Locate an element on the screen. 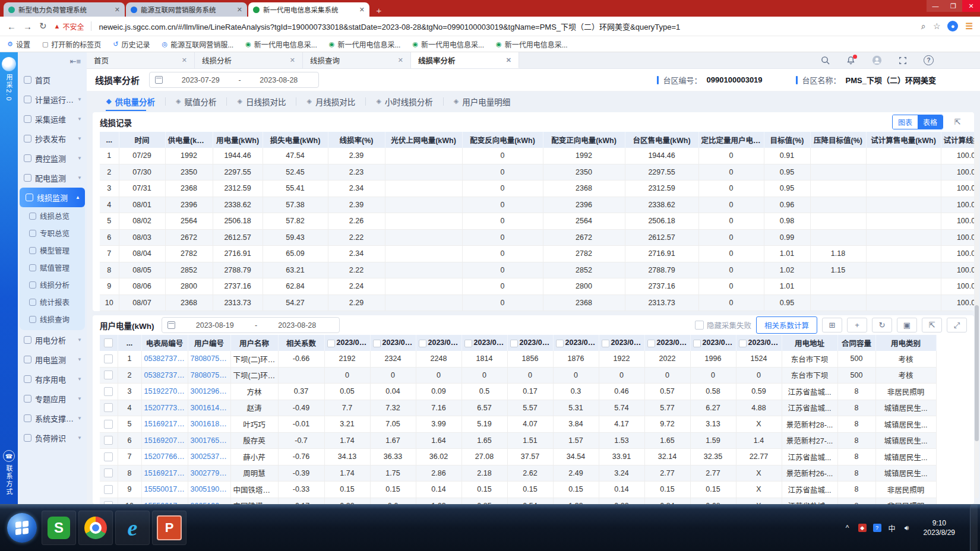  sidebar-subitem-线损分析: 线损分析 is located at coordinates (52, 285).